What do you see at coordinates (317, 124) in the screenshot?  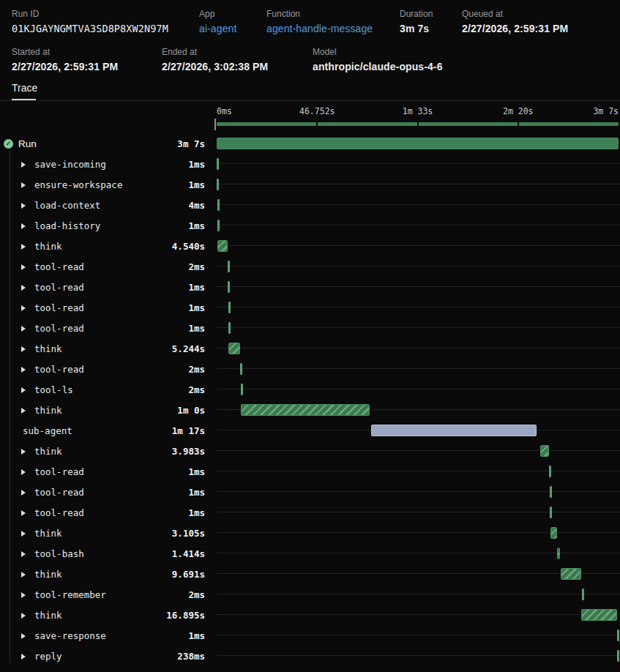 I see `minimap-tick` at bounding box center [317, 124].